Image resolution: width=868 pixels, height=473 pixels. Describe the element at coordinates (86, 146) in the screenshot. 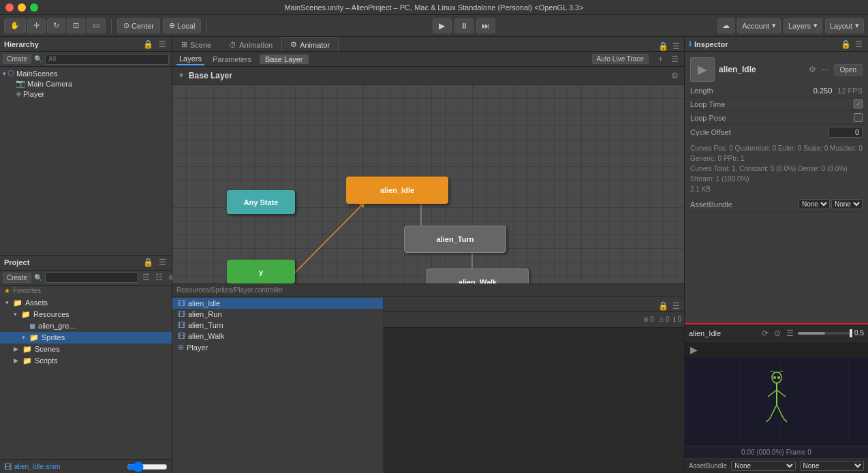

I see `hierarchy-panel: Hierarchy 🔒 ☰ Create 🔍 ▾ ⬡ MainScenes` at that location.